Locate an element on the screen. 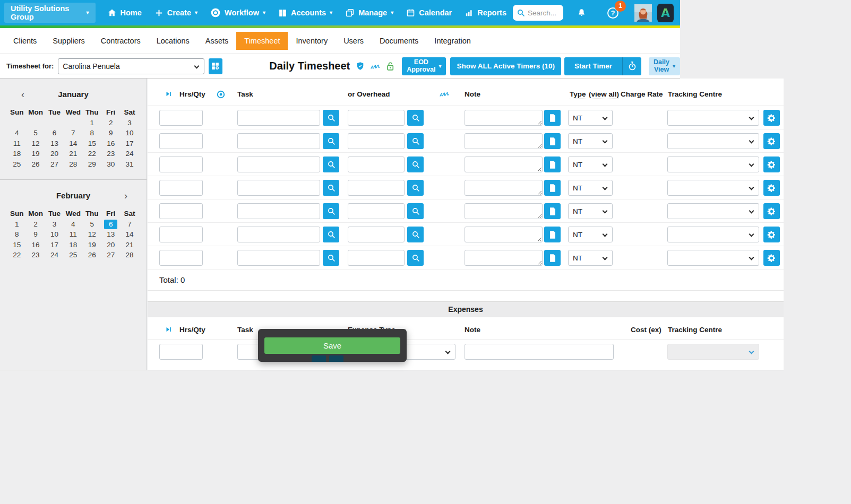 The image size is (851, 504). calendar-day: 19 is located at coordinates (35, 154).